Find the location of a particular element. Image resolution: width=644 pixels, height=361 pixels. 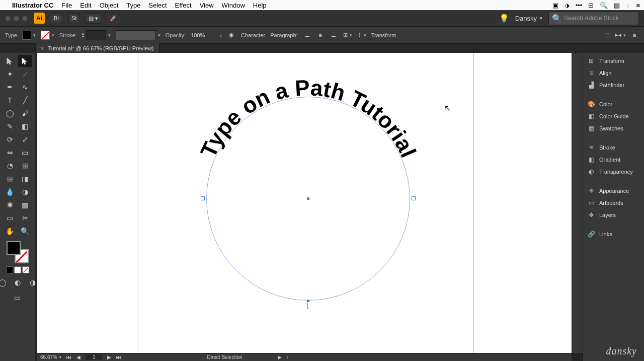

nav-last-icon: ⏭ is located at coordinates (119, 357).